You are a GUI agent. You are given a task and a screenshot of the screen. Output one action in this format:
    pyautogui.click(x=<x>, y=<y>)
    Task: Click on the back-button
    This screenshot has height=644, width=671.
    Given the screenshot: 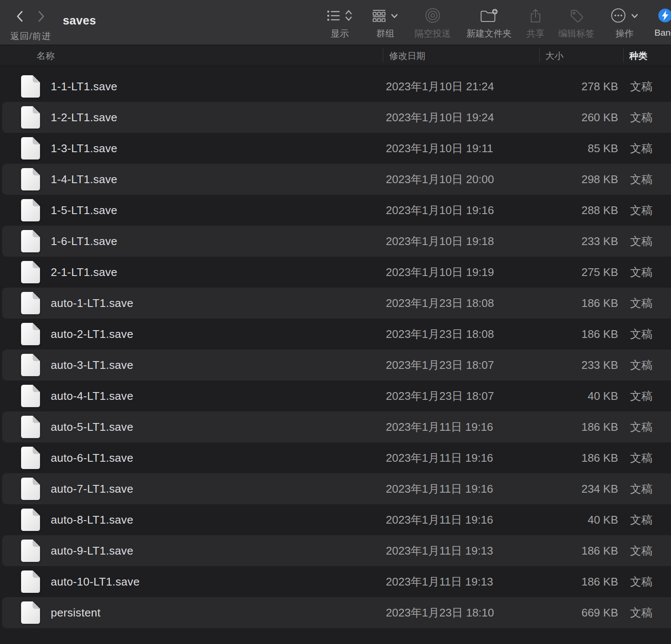 What is the action you would take?
    pyautogui.click(x=20, y=17)
    